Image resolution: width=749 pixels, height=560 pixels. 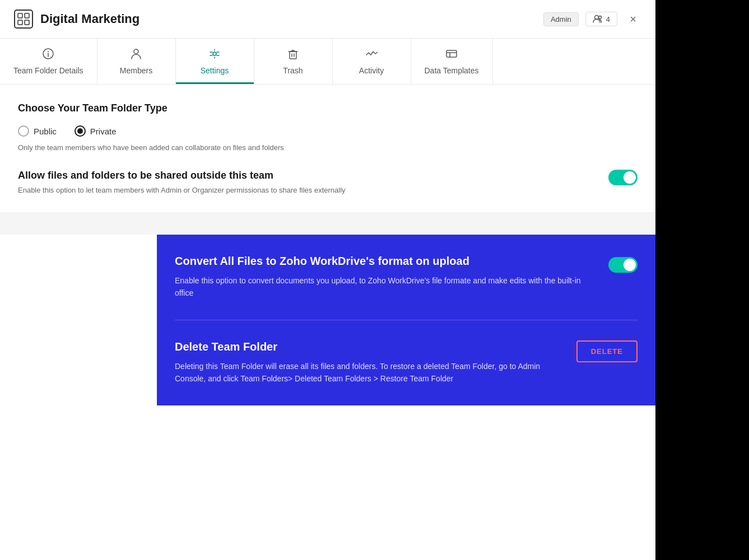 I want to click on tab-trash: Trash, so click(x=294, y=62).